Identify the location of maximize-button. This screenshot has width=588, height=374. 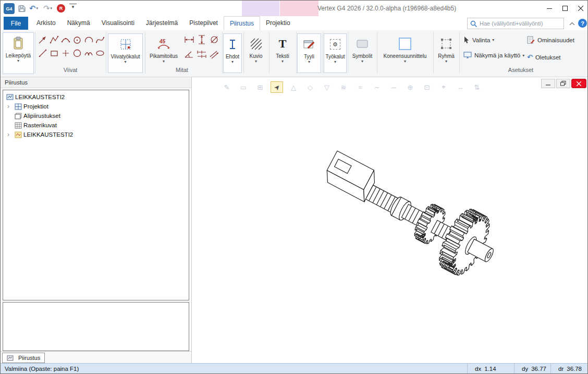
(565, 8).